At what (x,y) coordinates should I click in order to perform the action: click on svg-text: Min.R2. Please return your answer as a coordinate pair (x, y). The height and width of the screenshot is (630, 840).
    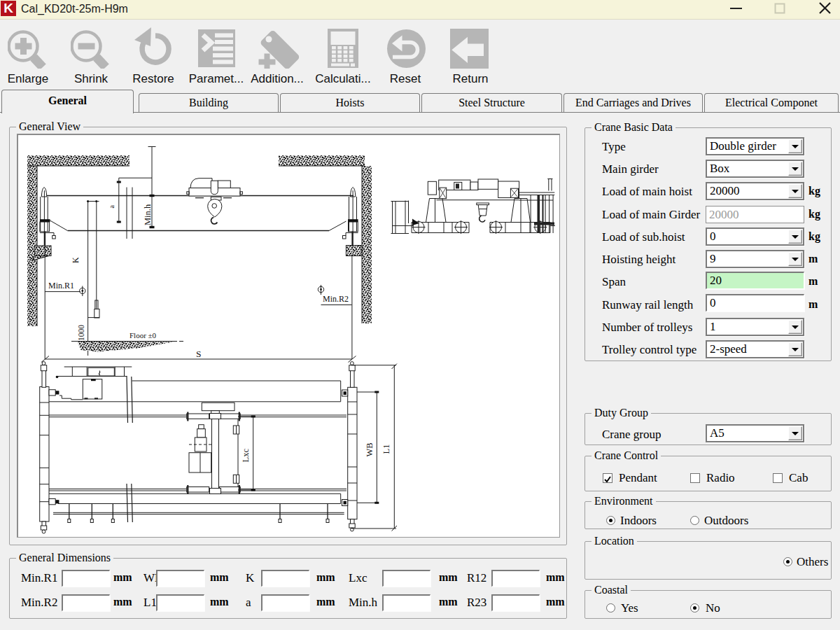
    Looking at the image, I should click on (336, 299).